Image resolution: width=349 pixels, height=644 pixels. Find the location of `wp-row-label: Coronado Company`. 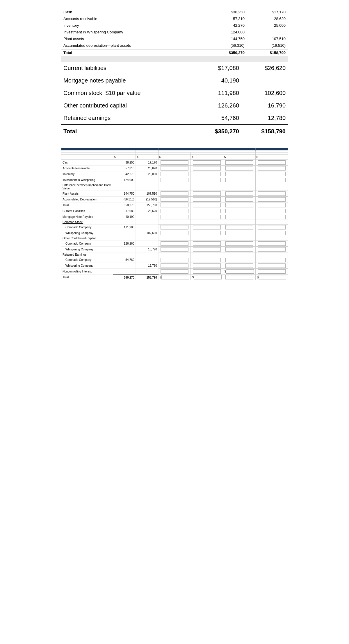

wp-row-label: Coronado Company is located at coordinates (87, 227).